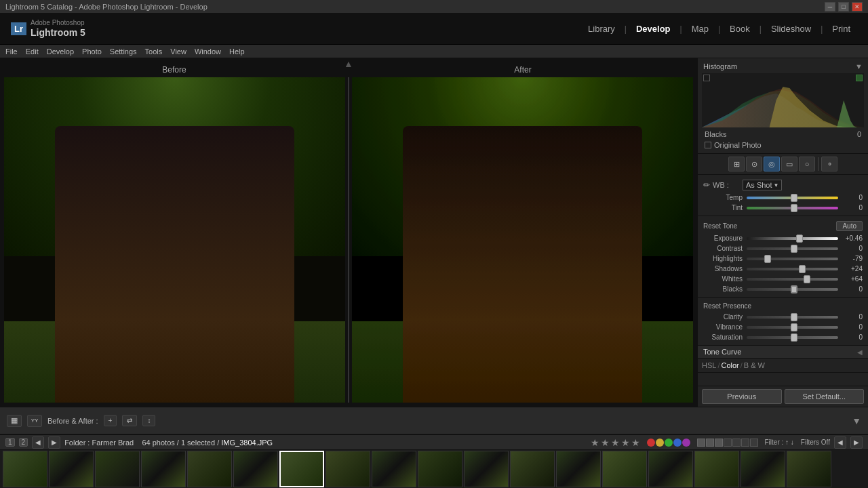  What do you see at coordinates (792, 279) in the screenshot?
I see `whites-slider-track` at bounding box center [792, 279].